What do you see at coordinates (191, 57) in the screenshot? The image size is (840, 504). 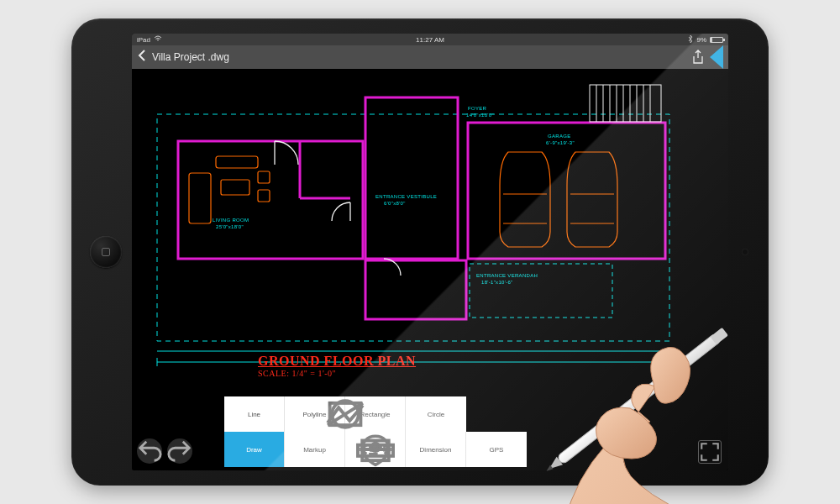 I see `filename: Villa Project .dwg` at bounding box center [191, 57].